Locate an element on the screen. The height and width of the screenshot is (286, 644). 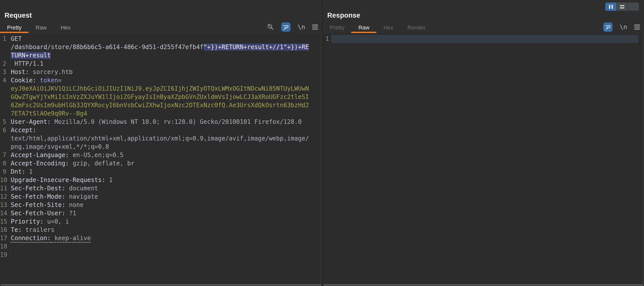
line-number: 3 is located at coordinates (4, 72).